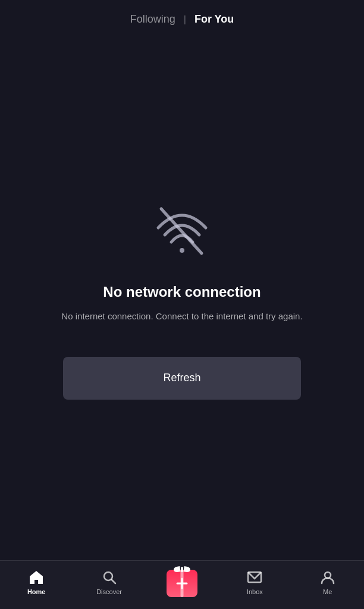 Image resolution: width=364 pixels, height=609 pixels. What do you see at coordinates (109, 577) in the screenshot?
I see `search-icon` at bounding box center [109, 577].